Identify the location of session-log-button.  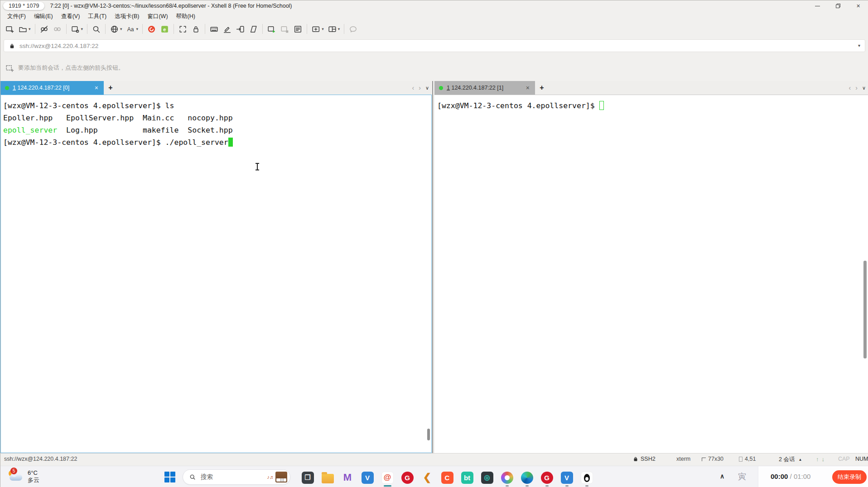
(298, 29).